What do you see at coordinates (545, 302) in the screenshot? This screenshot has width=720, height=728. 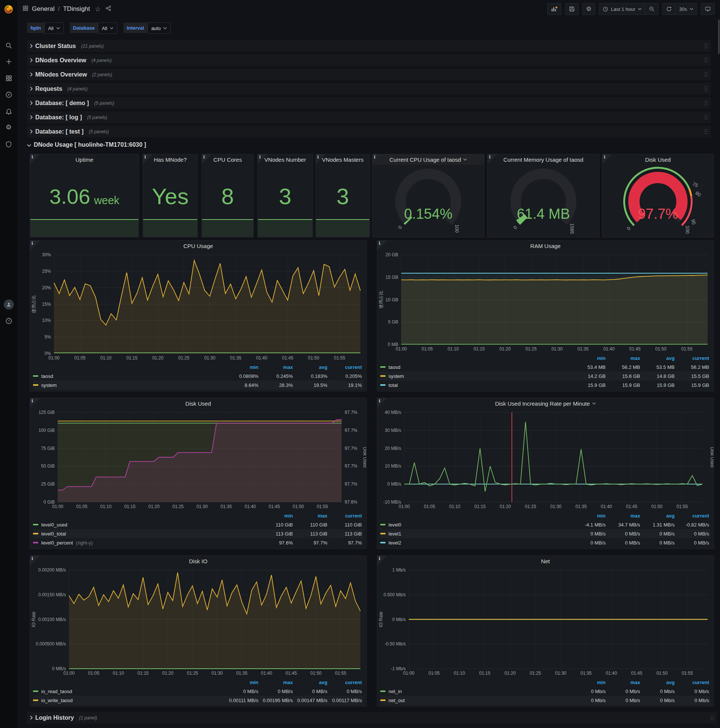 I see `ram-chart: 0 MB5 GB10 GB15 GB20 GB01:0001:0501:1001…` at bounding box center [545, 302].